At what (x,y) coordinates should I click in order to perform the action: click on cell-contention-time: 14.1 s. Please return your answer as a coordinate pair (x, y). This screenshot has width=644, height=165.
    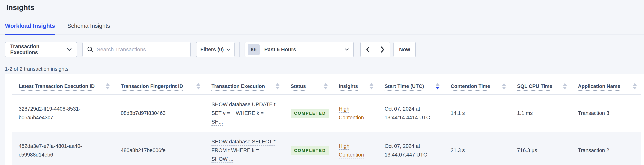
    Looking at the image, I should click on (477, 113).